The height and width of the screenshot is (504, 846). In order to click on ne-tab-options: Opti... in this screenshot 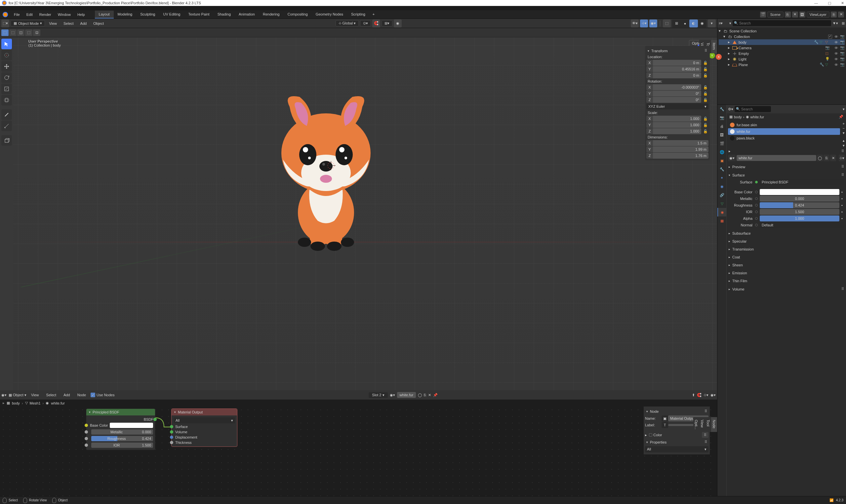, I will do `click(696, 425)`.